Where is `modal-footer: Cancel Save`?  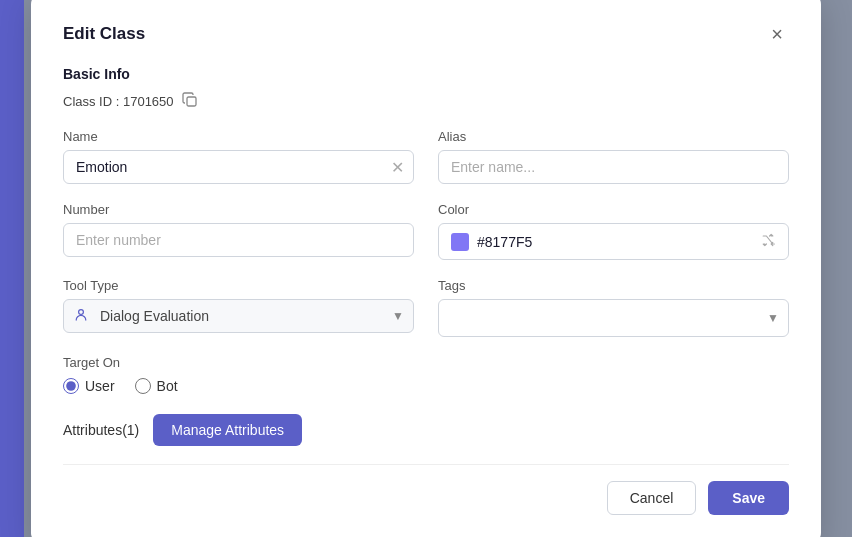 modal-footer: Cancel Save is located at coordinates (426, 498).